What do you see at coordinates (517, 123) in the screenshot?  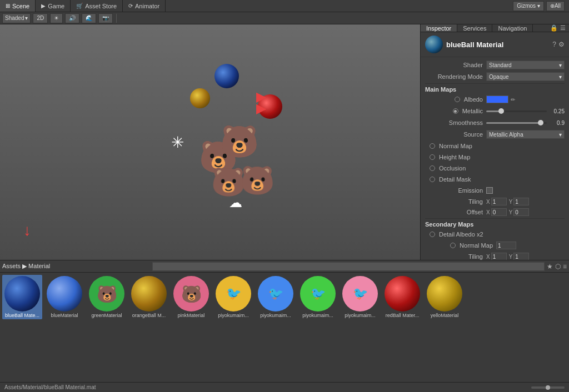 I see `smoothness-slider` at bounding box center [517, 123].